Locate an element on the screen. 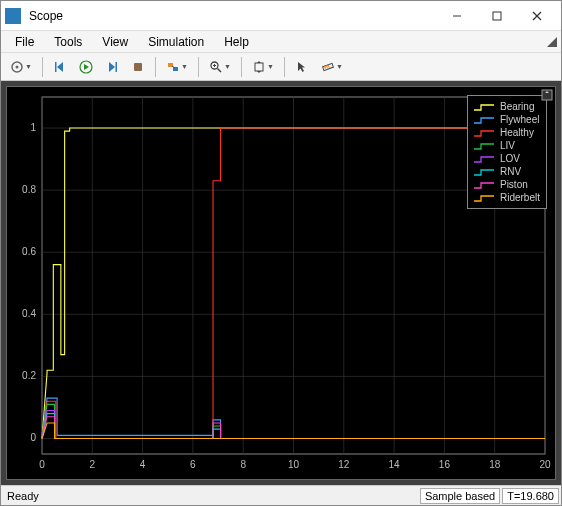 The width and height of the screenshot is (562, 506). highlight-button: ▼ is located at coordinates (177, 67).